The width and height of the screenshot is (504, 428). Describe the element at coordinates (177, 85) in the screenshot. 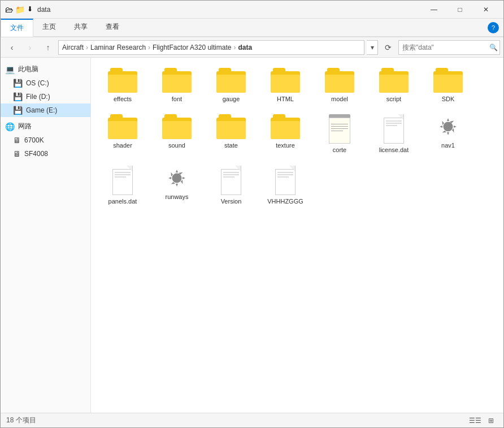

I see `file-item: font` at that location.